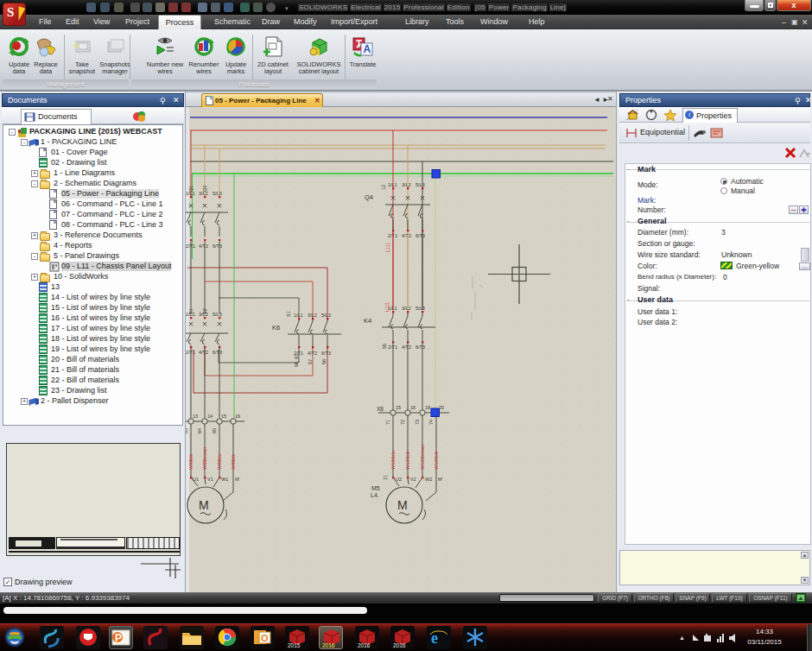  Describe the element at coordinates (385, 477) in the screenshot. I see `svg-text: Z1` at that location.